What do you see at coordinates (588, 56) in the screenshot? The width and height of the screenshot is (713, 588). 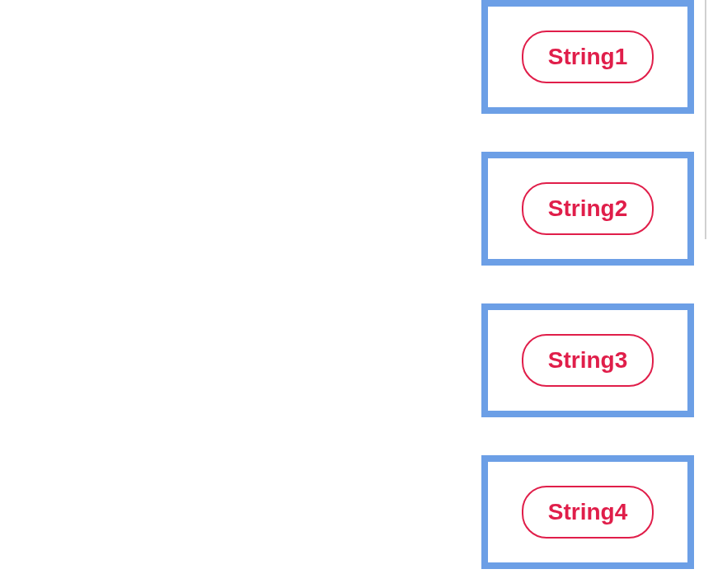 I see `item-label: String1` at bounding box center [588, 56].